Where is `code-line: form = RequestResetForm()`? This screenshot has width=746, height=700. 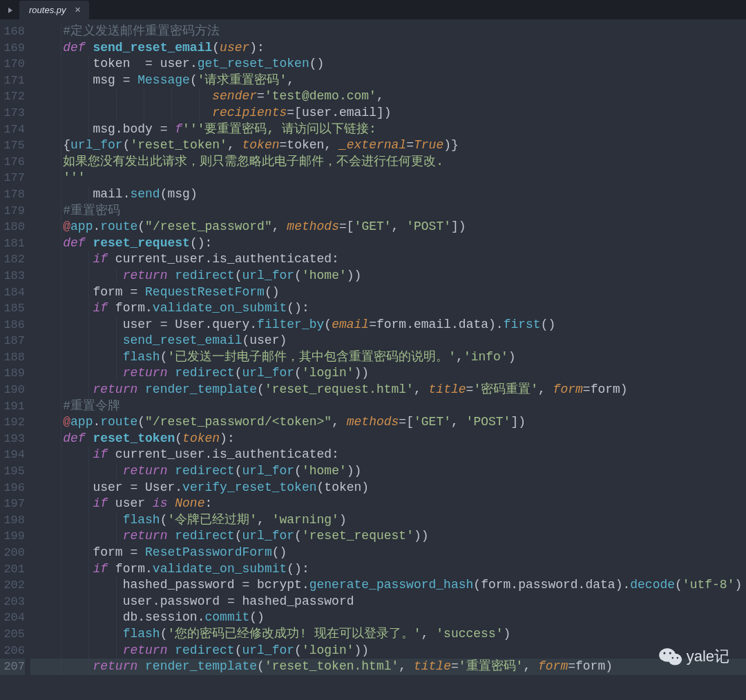
code-line: form = RequestResetForm() is located at coordinates (388, 293).